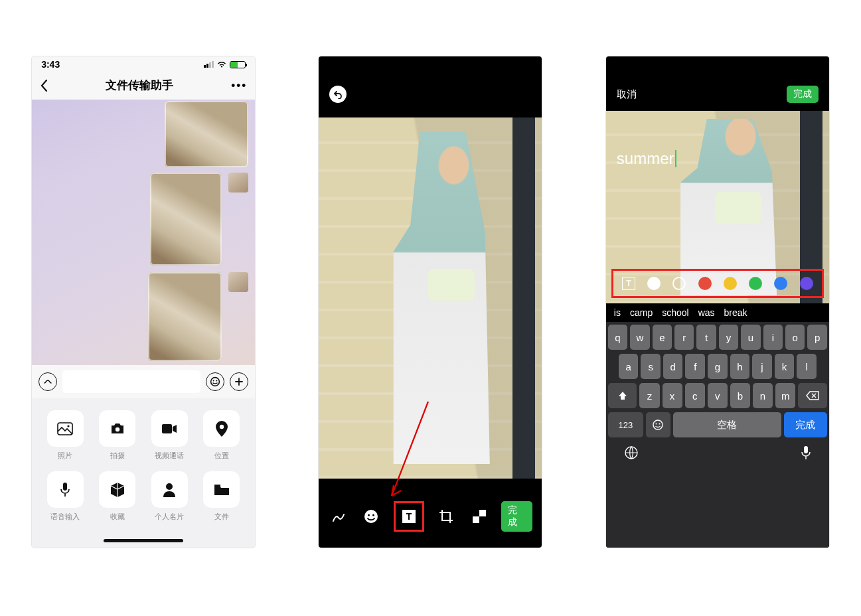 The height and width of the screenshot is (616, 861). What do you see at coordinates (718, 207) in the screenshot?
I see `text-editor-canvas: summer T` at bounding box center [718, 207].